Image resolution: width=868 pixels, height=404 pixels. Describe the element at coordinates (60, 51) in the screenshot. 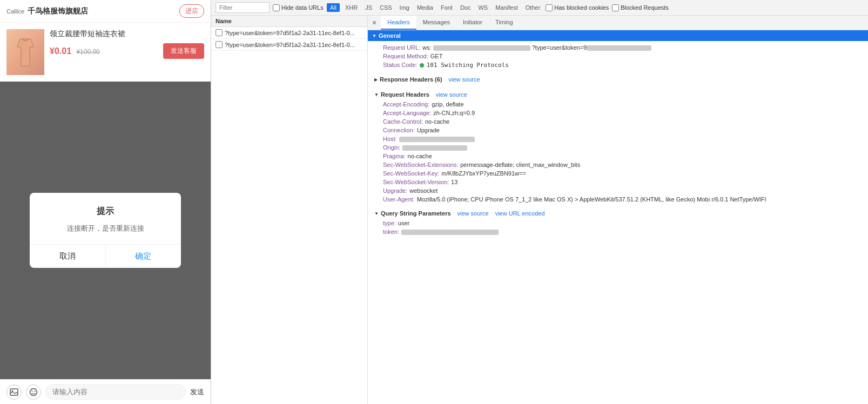

I see `product-price-current: ¥0.01` at that location.